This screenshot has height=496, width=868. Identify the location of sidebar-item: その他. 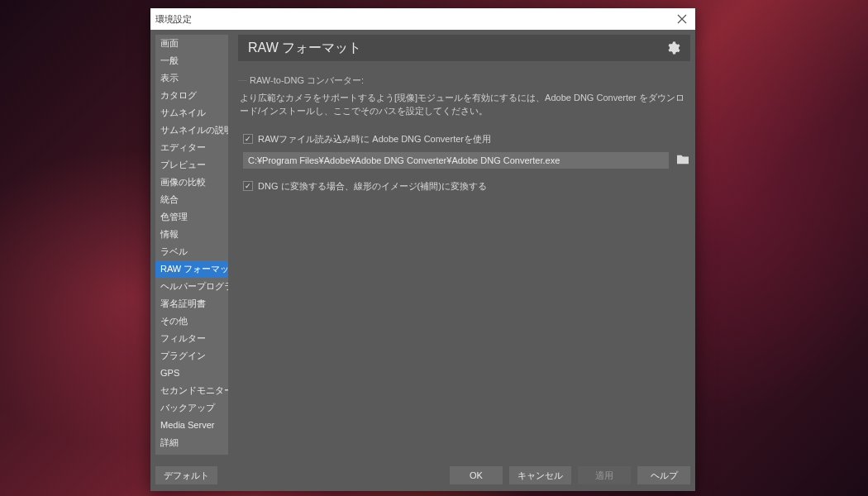
(192, 321).